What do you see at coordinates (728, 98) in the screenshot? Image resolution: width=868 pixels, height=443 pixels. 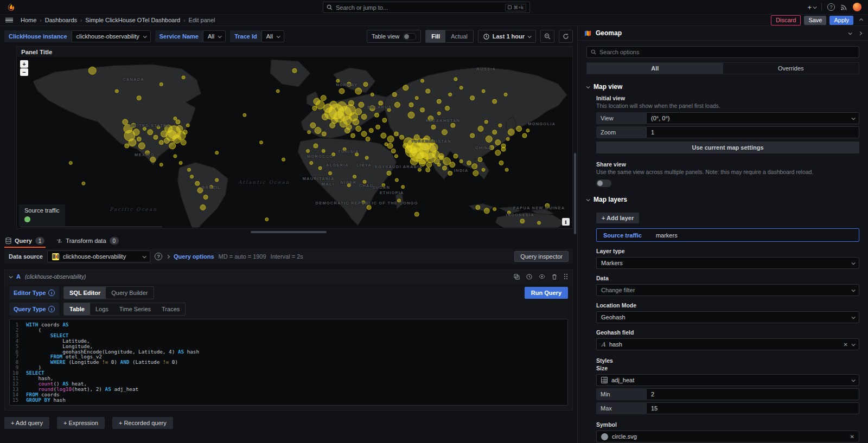 I see `initial-view-label: Initial view` at bounding box center [728, 98].